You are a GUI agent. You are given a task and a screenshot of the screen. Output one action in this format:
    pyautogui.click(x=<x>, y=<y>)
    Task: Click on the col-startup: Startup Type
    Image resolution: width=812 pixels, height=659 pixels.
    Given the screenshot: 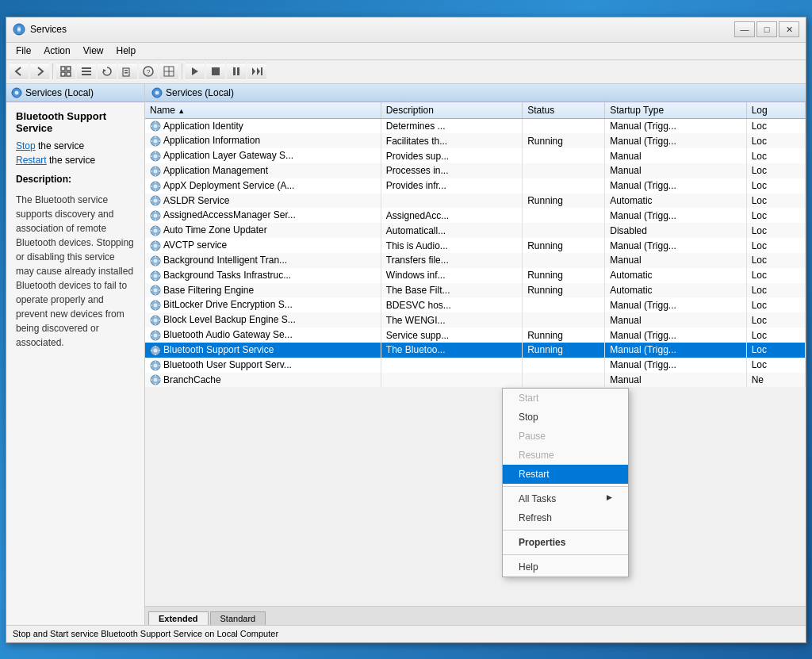 What is the action you would take?
    pyautogui.click(x=676, y=111)
    